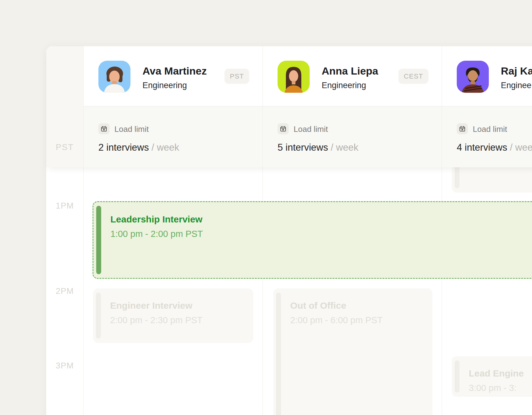  Describe the element at coordinates (173, 137) in the screenshot. I see `load-limit-cell: Load limit 2 interviews / week` at that location.